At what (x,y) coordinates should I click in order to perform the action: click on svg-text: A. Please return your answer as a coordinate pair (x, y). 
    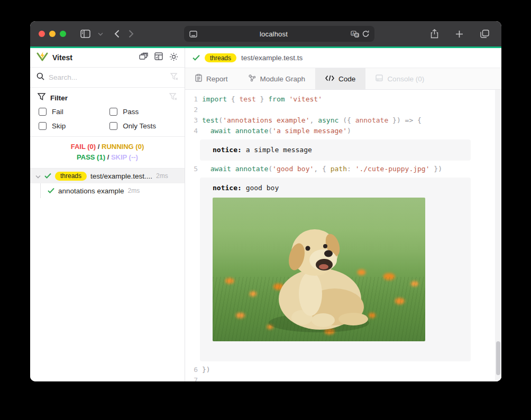
    Looking at the image, I should click on (353, 33).